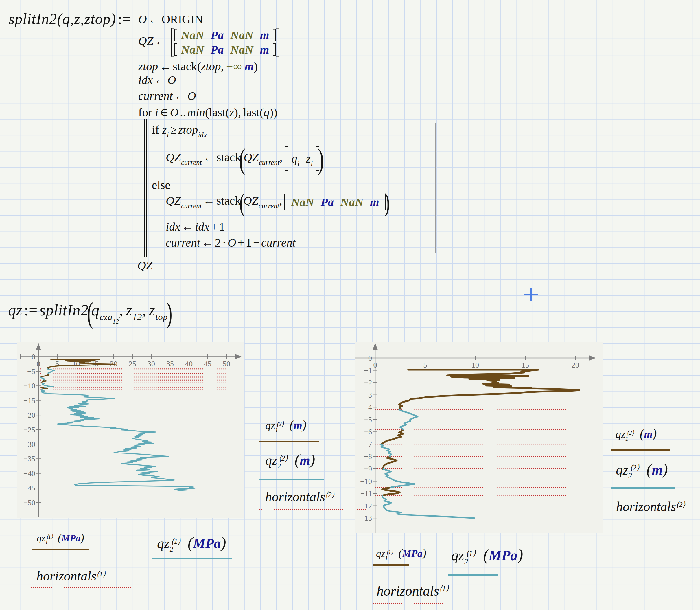 The width and height of the screenshot is (700, 610). What do you see at coordinates (157, 80) in the screenshot?
I see `program-line-4: idx←O` at bounding box center [157, 80].